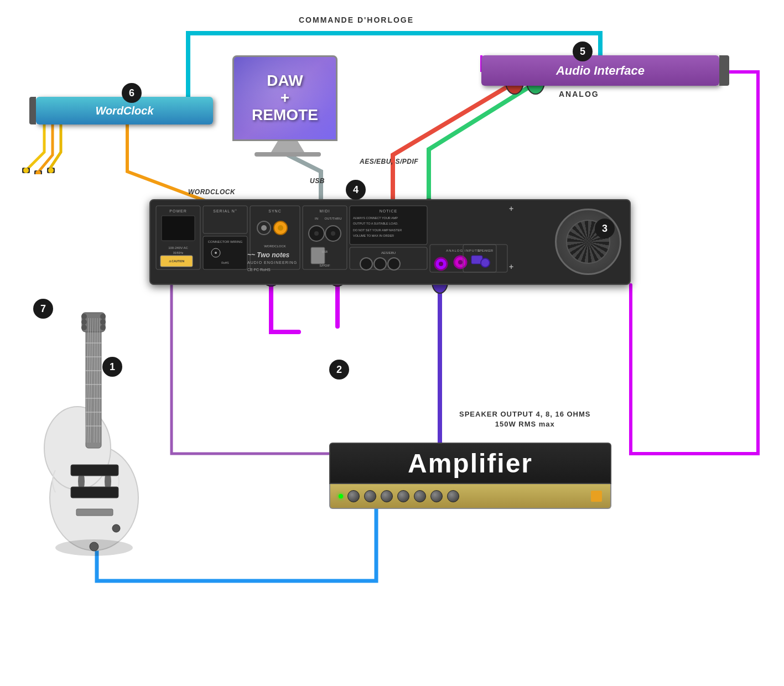  Describe the element at coordinates (390, 242) in the screenshot. I see `two-notes-device: POWER 100-240V AC 30/60Hz ⚠ CAUTION SERI…` at that location.